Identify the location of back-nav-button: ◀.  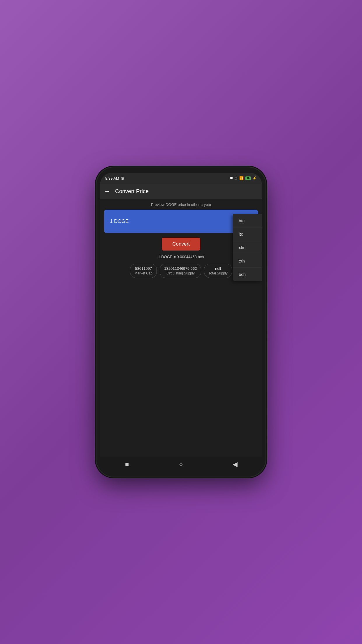
(235, 464).